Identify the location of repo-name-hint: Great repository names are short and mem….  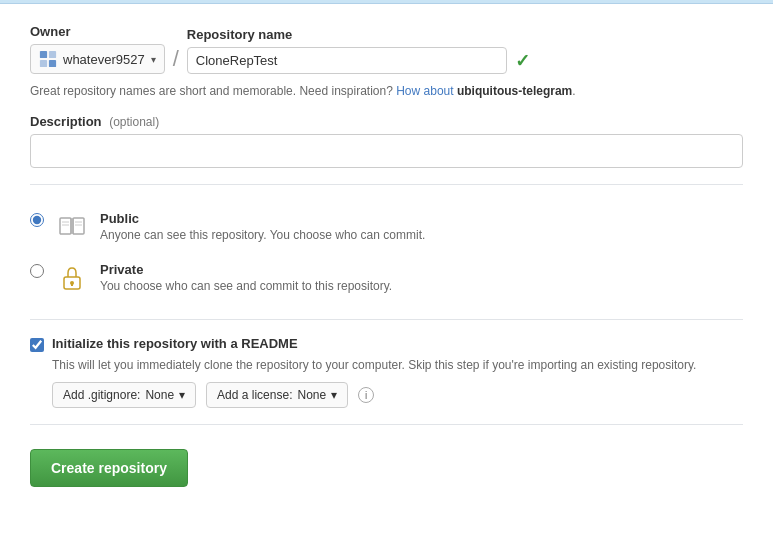
(386, 91).